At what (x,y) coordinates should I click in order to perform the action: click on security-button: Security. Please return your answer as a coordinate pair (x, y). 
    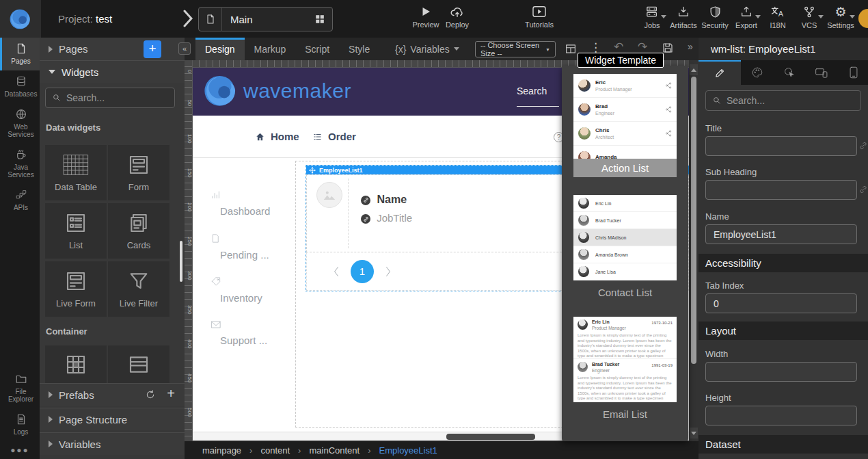
    Looking at the image, I should click on (715, 18).